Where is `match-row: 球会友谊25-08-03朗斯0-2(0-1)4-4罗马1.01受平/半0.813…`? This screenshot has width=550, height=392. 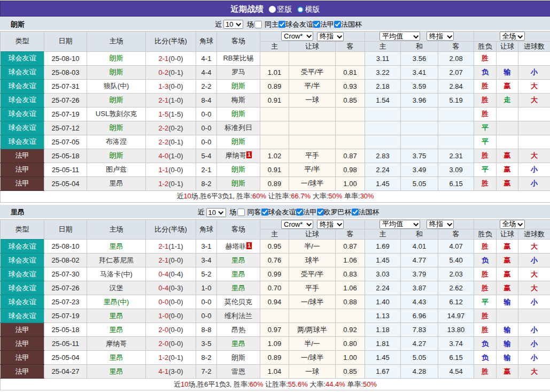 match-row: 球会友谊25-08-03朗斯0-2(0-1)4-4罗马1.01受平/半0.813… is located at coordinates (275, 72).